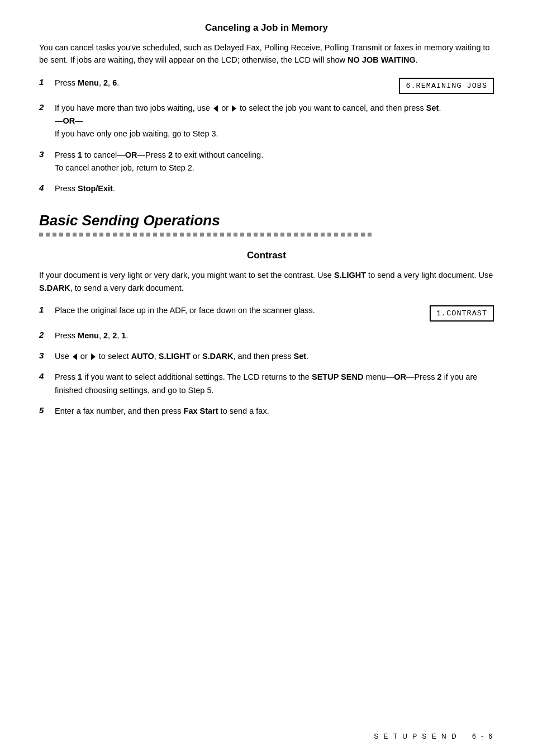  What do you see at coordinates (266, 384) in the screenshot?
I see `contrast-step-4: 4 Press 1 if you want to select addition…` at bounding box center [266, 384].